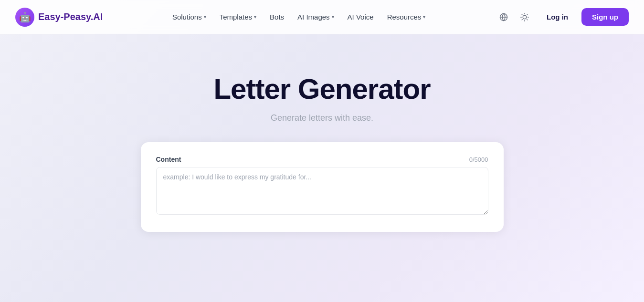 Image resolution: width=644 pixels, height=302 pixels. What do you see at coordinates (361, 17) in the screenshot?
I see `nav-label-ai-voice: AI Voice` at bounding box center [361, 17].